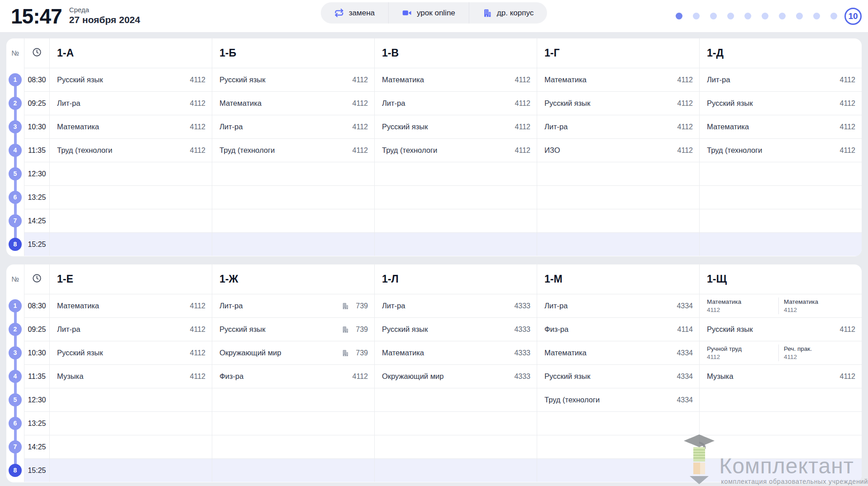 The image size is (868, 486). What do you see at coordinates (407, 13) in the screenshot?
I see `video-icon` at bounding box center [407, 13].